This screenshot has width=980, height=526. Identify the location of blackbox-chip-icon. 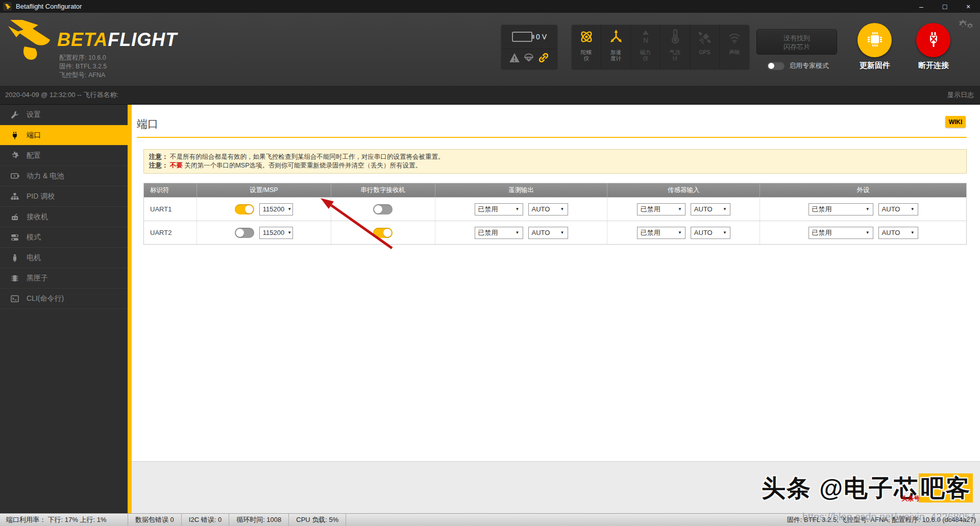
(15, 278).